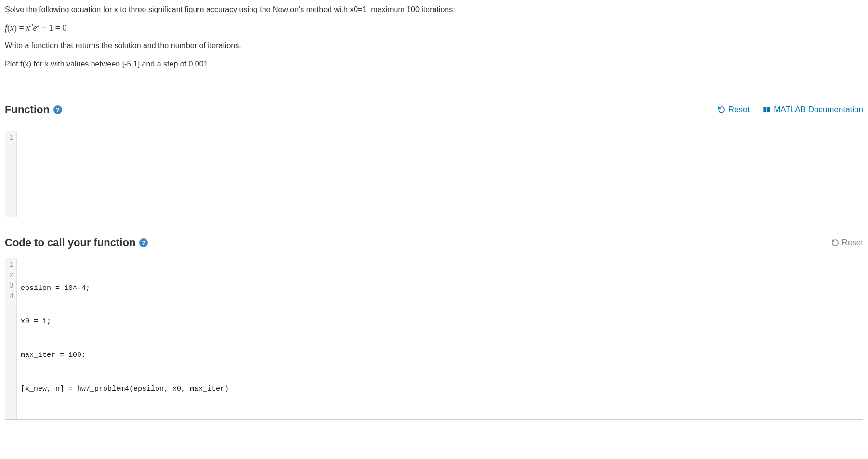  I want to click on function-section-header: Function ? Reset MATLAB Documentation, so click(434, 110).